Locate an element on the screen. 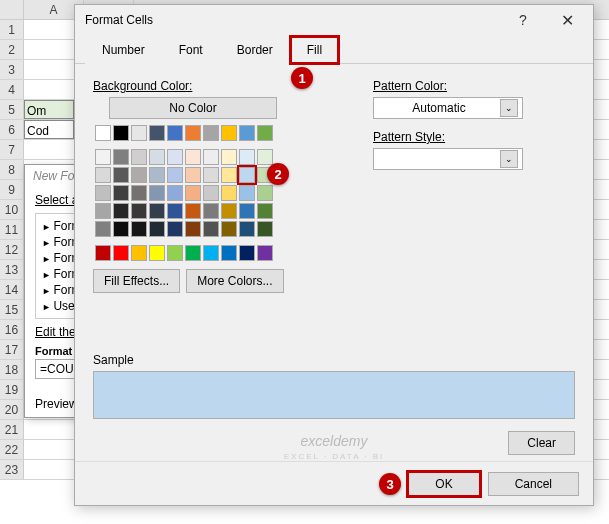 This screenshot has height=524, width=609. tab-number: Number is located at coordinates (124, 50).